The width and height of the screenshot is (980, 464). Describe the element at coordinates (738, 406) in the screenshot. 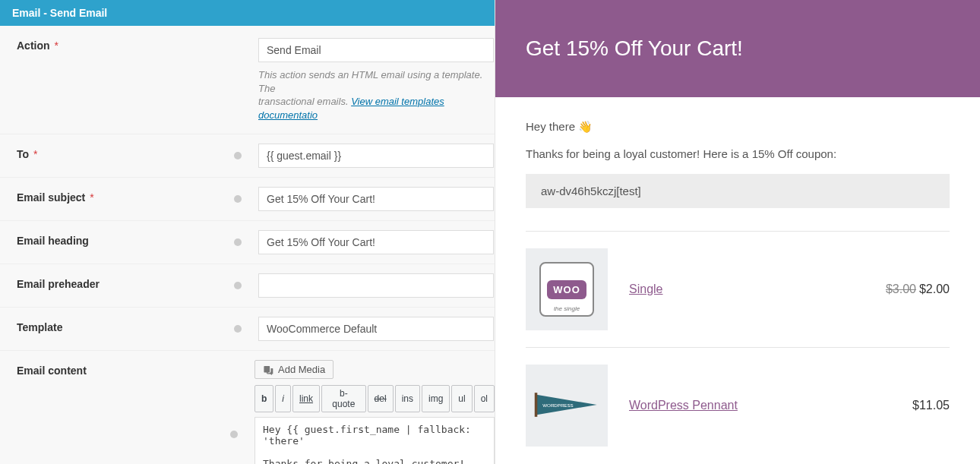

I see `product-row: WORDPRESS WordPress Pennant $11.05` at that location.